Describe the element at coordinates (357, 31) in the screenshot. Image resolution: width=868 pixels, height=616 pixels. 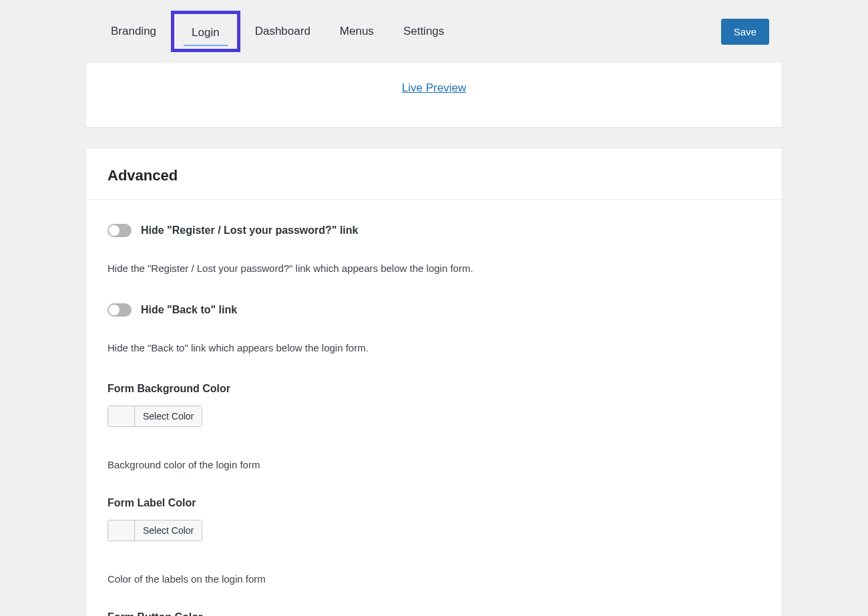
I see `tab-menus: Menus` at that location.